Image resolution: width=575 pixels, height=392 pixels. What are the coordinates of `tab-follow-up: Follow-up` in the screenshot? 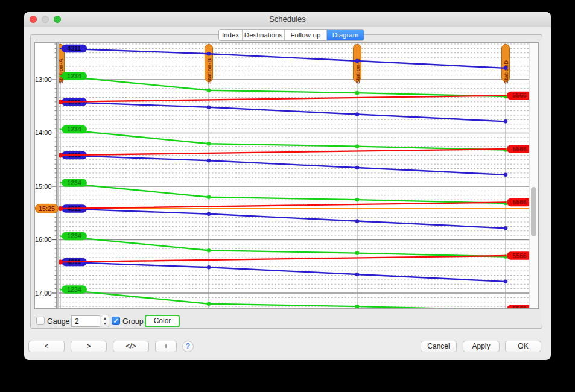 It's located at (306, 35).